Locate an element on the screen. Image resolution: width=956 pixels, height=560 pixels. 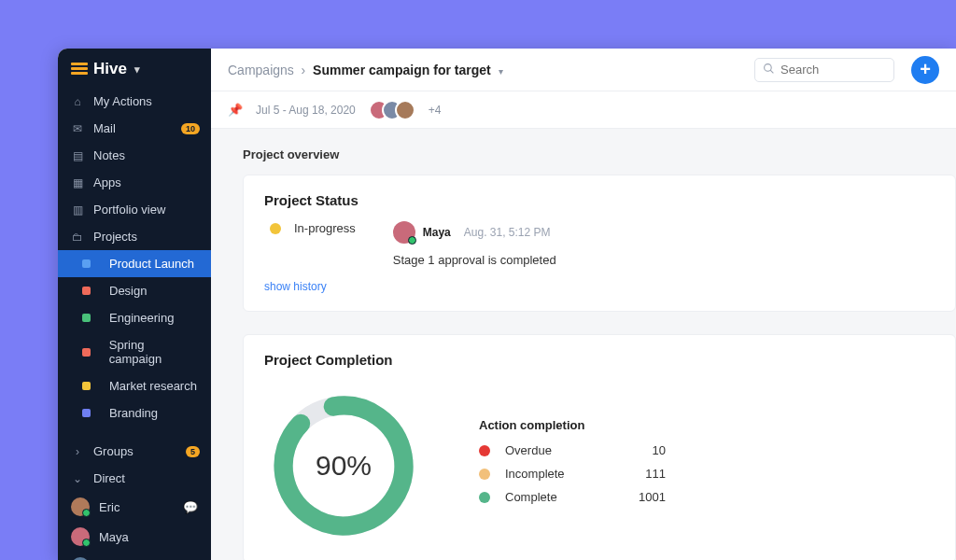
search-input is located at coordinates (833, 69).